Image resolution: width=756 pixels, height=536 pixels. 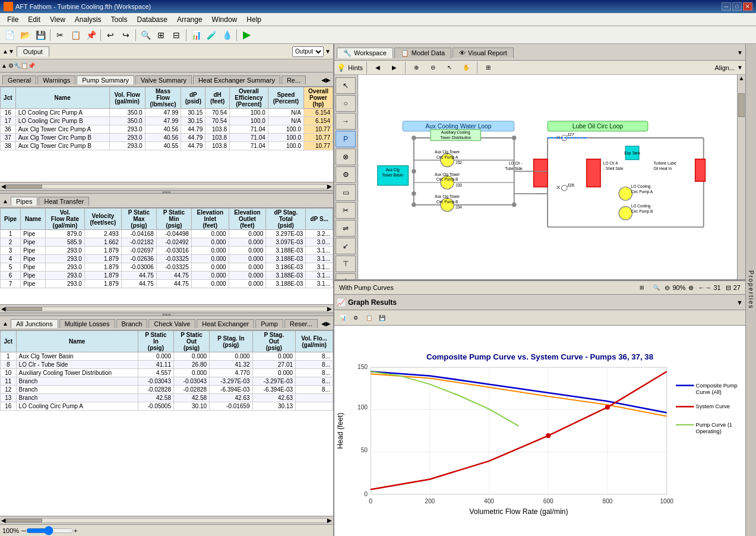 I want to click on pipes-table-row: 1Pipe879.02.493-0.04168-0.044980.0000.00…, so click(x=167, y=234).